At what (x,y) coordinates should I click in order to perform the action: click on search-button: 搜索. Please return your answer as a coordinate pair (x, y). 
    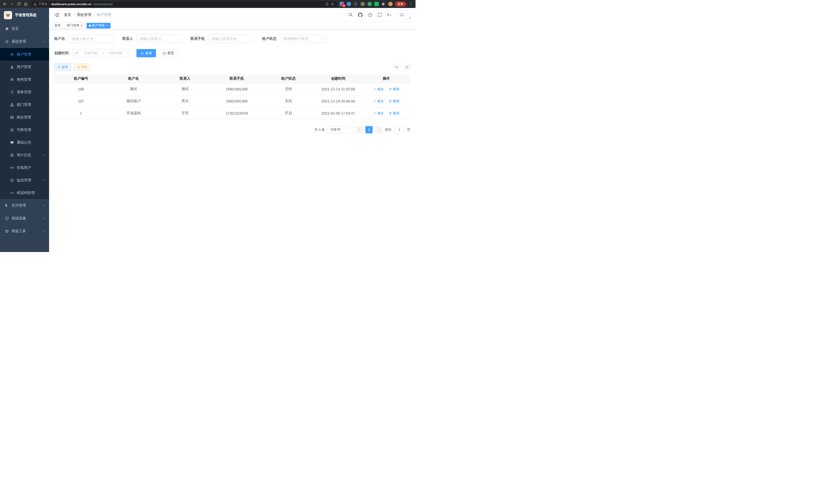
    Looking at the image, I should click on (146, 53).